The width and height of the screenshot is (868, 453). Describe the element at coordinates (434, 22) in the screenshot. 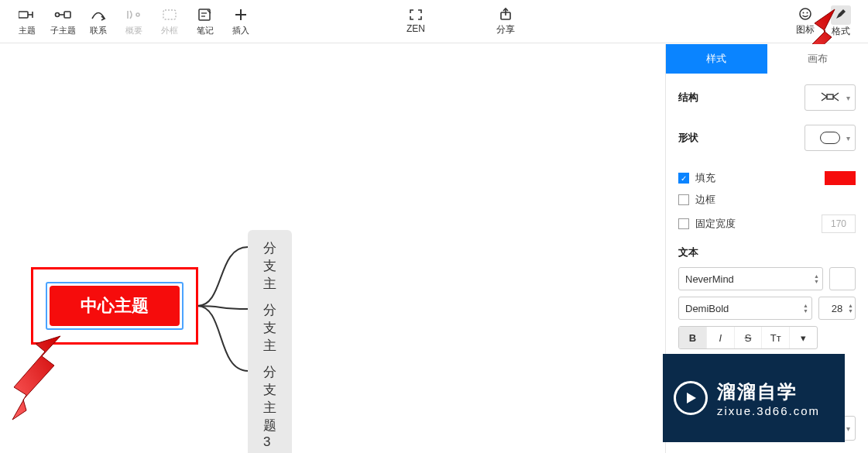

I see `top-toolbar: 主题 子主题 联系 概要 外框` at that location.